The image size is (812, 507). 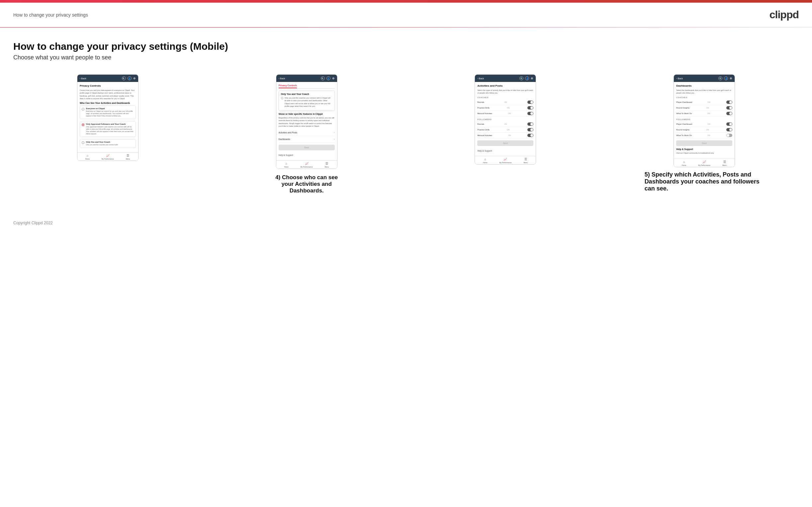 I want to click on step1-option1: Everyone on Clippd Everyone on Clippd ca…, so click(x=108, y=112).